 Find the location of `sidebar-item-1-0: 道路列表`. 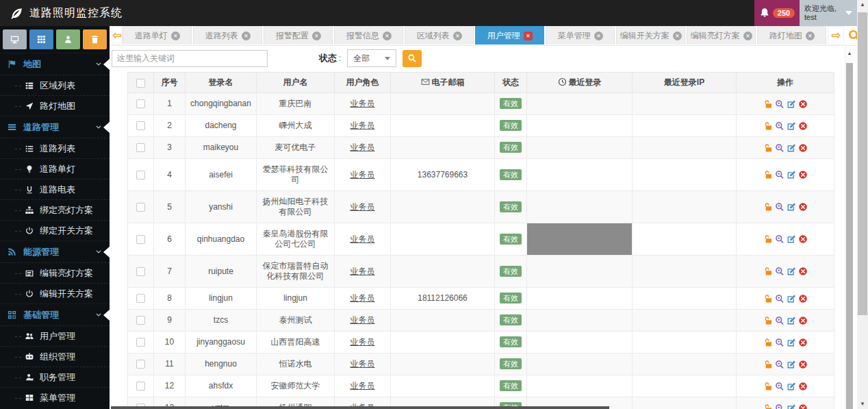

sidebar-item-1-0: 道路列表 is located at coordinates (55, 148).